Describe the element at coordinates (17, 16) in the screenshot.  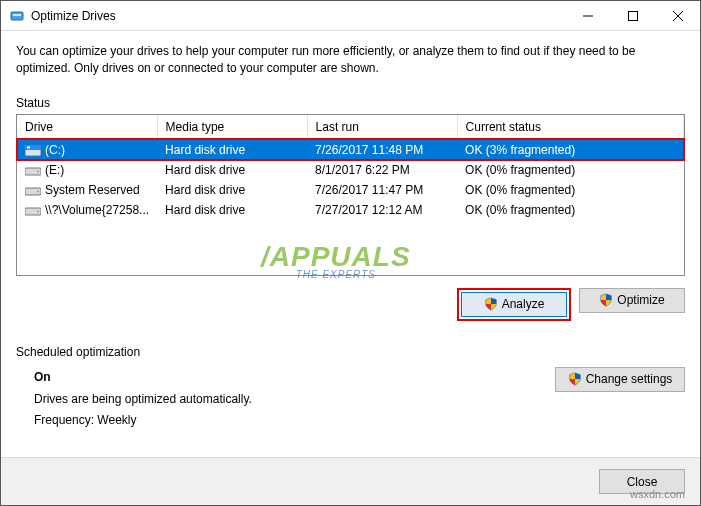
I see `app-icon` at that location.